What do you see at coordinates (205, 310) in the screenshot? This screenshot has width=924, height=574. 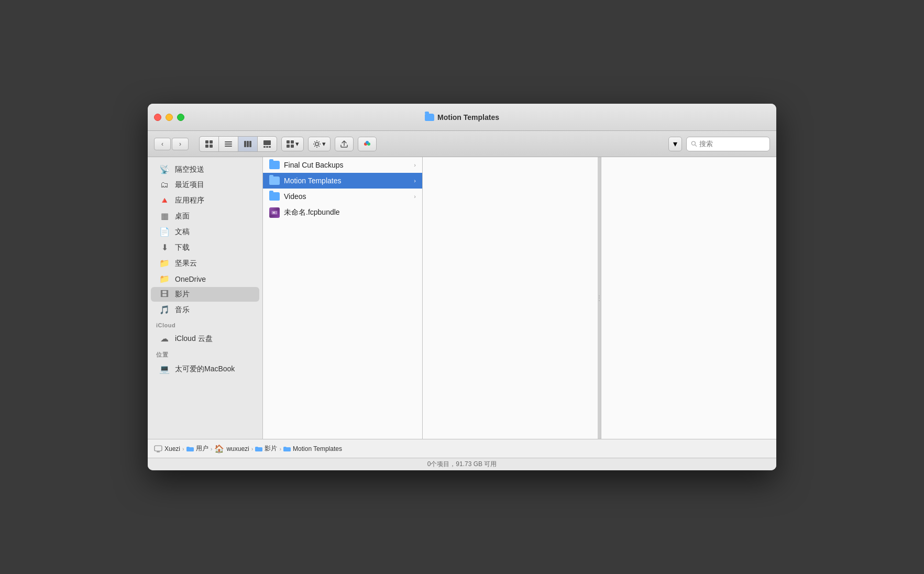 I see `sidebar-item-music: 🎵 音乐` at bounding box center [205, 310].